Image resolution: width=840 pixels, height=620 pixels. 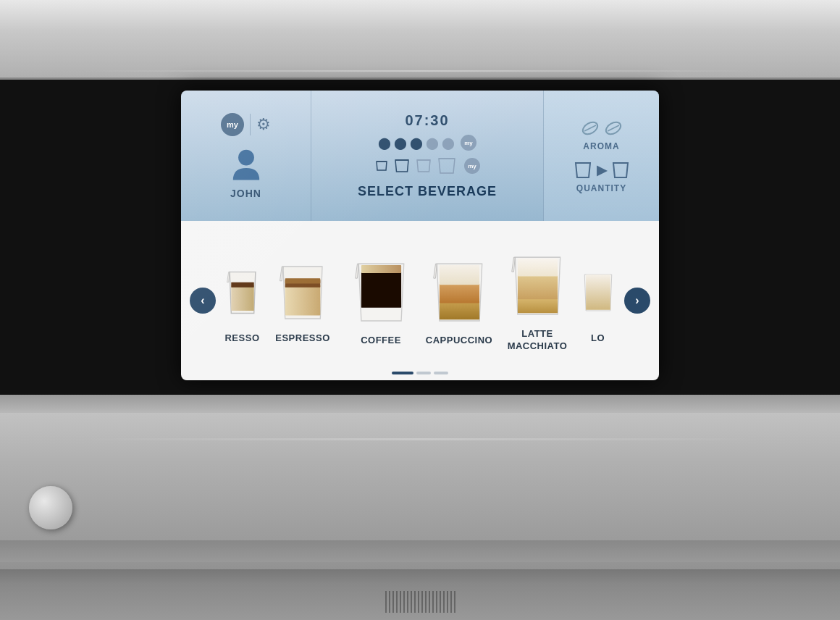 I want to click on bean-3: ⬤, so click(x=416, y=143).